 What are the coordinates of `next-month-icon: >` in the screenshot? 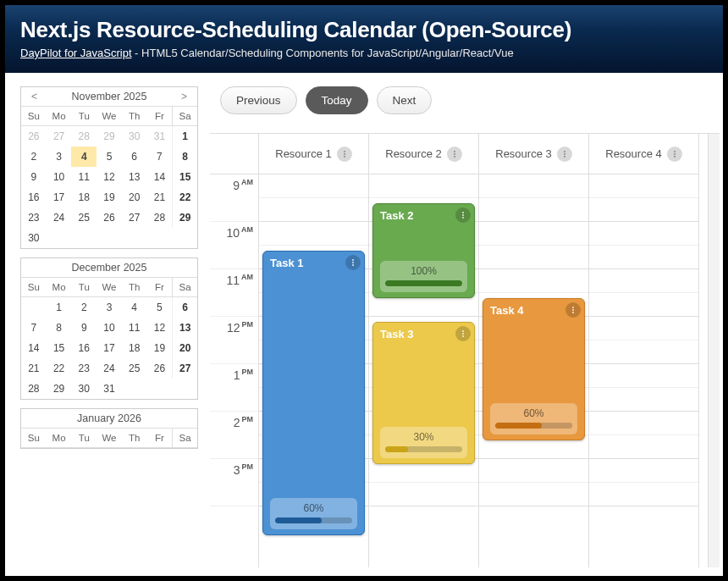 It's located at (185, 97).